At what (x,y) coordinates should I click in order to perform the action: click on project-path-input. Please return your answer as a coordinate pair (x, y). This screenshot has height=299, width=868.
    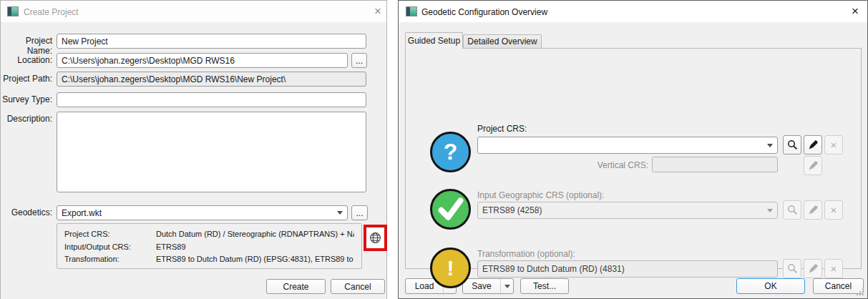
    Looking at the image, I should click on (212, 79).